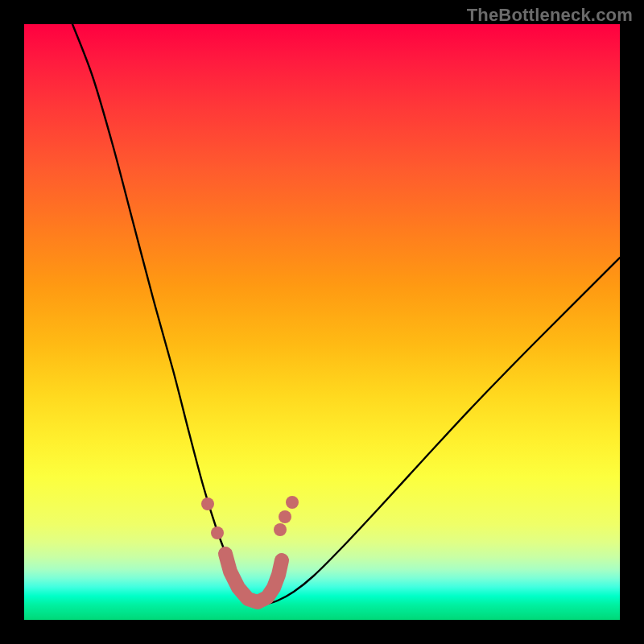  I want to click on marker-dots, so click(250, 518).